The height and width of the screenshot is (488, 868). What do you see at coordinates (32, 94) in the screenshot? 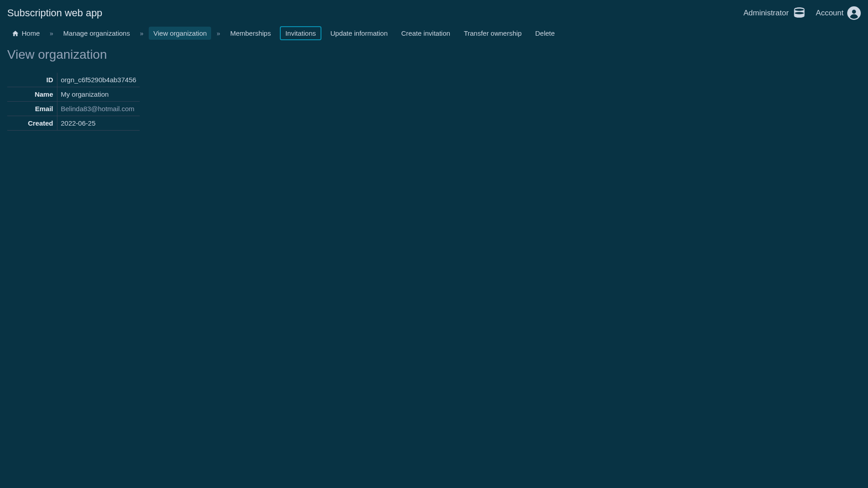
I see `detail-label-name: Name` at bounding box center [32, 94].